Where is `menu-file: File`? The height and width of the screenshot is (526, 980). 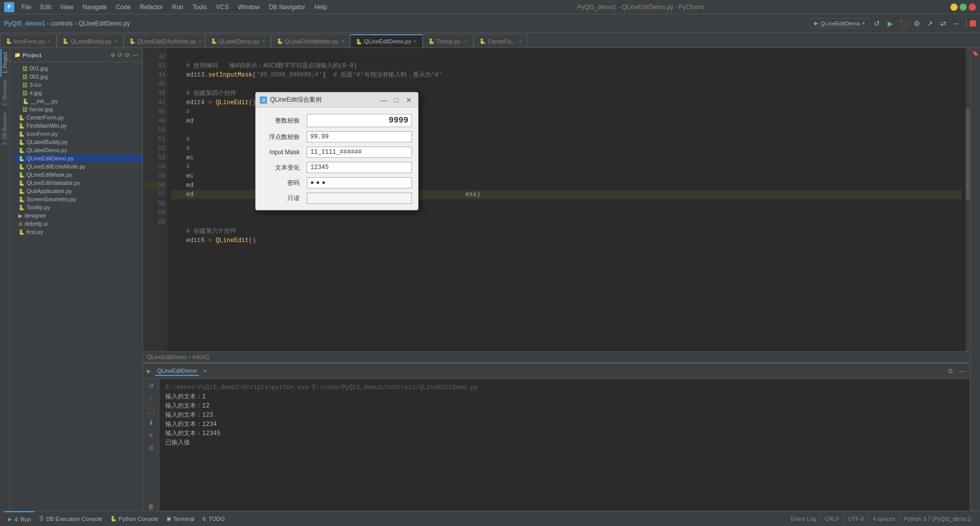 menu-file: File is located at coordinates (27, 7).